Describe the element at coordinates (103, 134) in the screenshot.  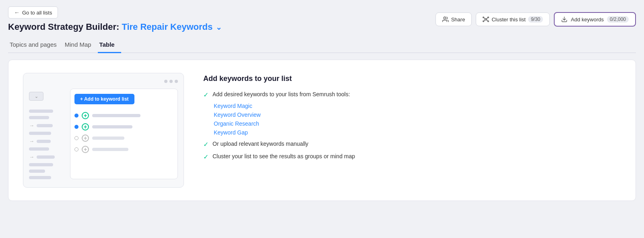
I see `illus-inner: ⌄ →` at that location.